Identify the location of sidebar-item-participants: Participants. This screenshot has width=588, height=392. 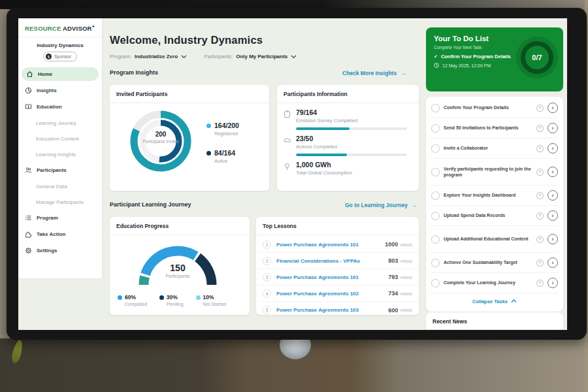
(60, 170).